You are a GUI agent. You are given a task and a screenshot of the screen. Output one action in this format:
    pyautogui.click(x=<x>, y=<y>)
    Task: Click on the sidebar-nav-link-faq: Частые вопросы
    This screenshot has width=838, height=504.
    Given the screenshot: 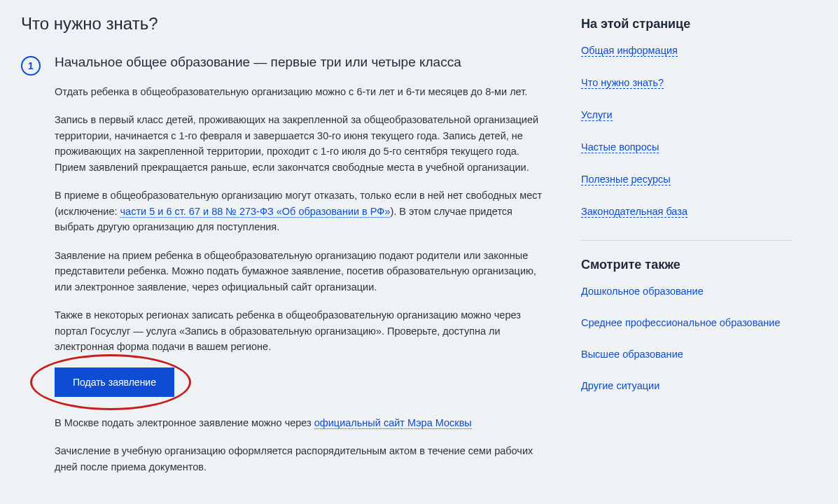 What is the action you would take?
    pyautogui.click(x=620, y=147)
    